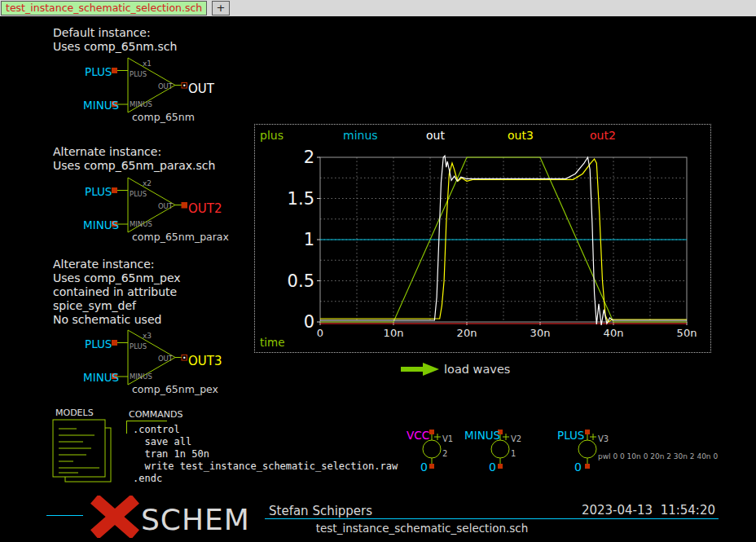 Image resolution: width=756 pixels, height=542 pixels. I want to click on signal-label-out: out, so click(435, 135).